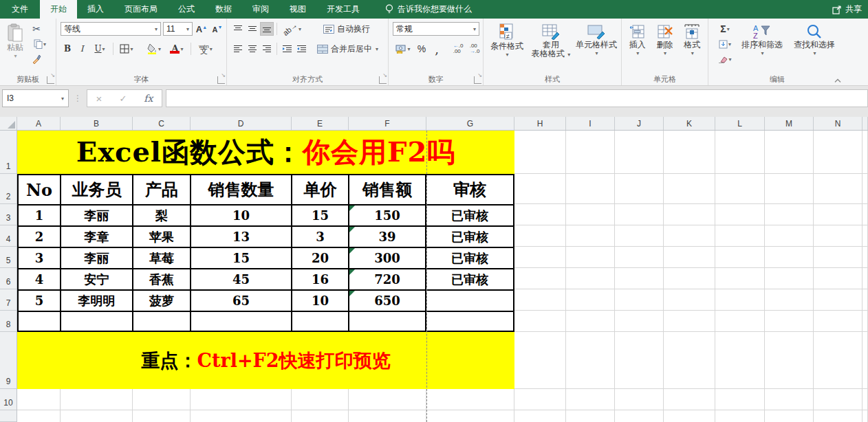  I want to click on copy-button: ▾, so click(40, 44).